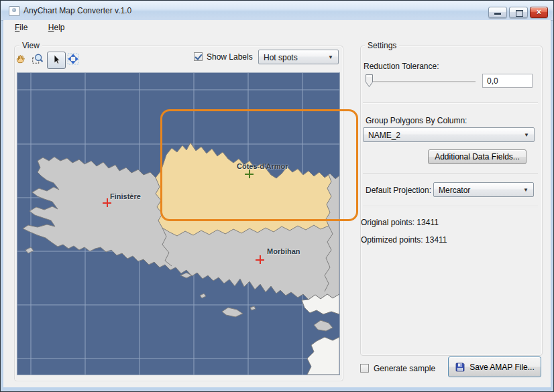  Describe the element at coordinates (107, 202) in the screenshot. I see `red-cross-marker-finistere` at that location.